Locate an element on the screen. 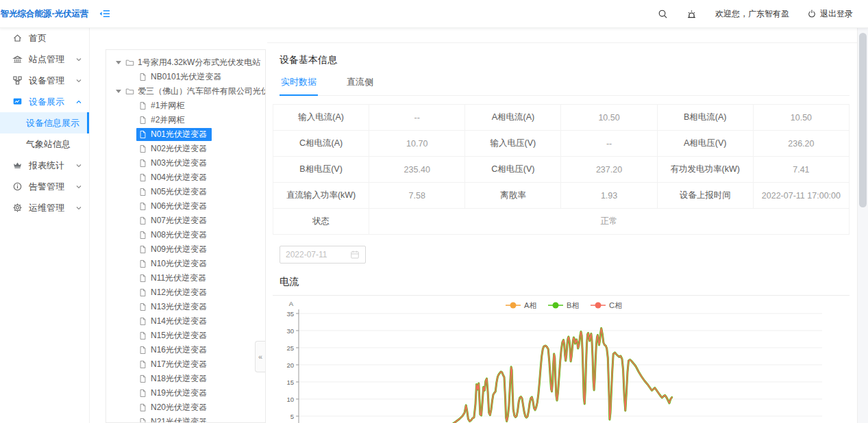 The image size is (868, 423). field-value: 正常 is located at coordinates (610, 222).